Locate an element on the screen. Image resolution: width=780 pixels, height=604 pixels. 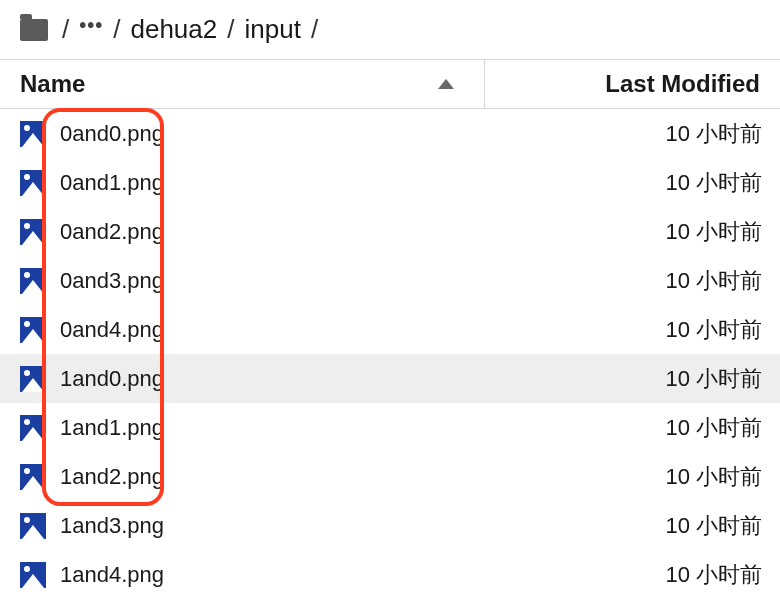
cell-name: 1and1.png is located at coordinates (242, 428).